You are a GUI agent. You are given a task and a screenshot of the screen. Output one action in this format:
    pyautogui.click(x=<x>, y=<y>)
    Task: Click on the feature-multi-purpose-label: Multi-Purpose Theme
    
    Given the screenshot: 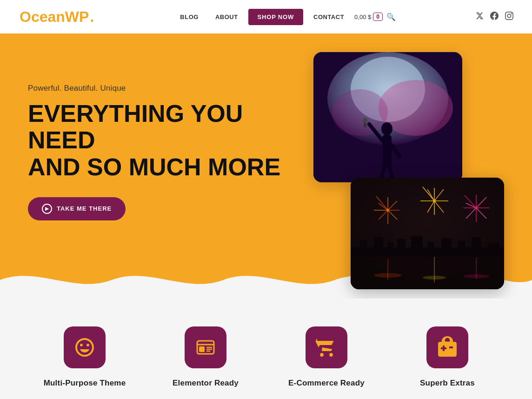 What is the action you would take?
    pyautogui.click(x=85, y=383)
    